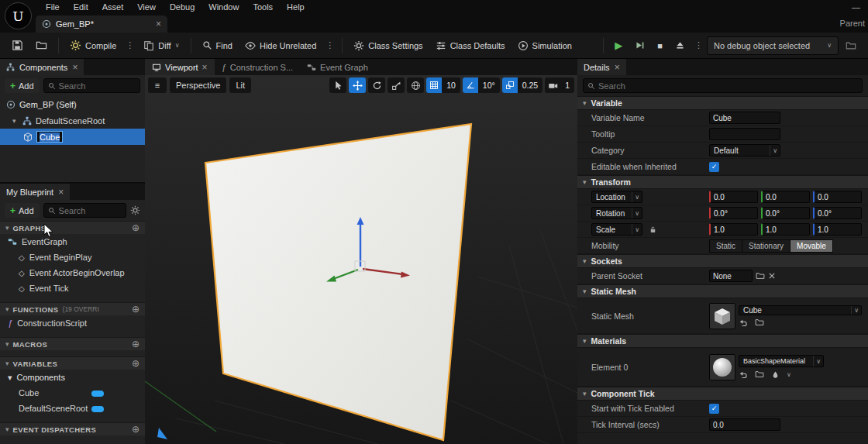 The image size is (868, 444). What do you see at coordinates (93, 46) in the screenshot?
I see `compile-button: Compile` at bounding box center [93, 46].